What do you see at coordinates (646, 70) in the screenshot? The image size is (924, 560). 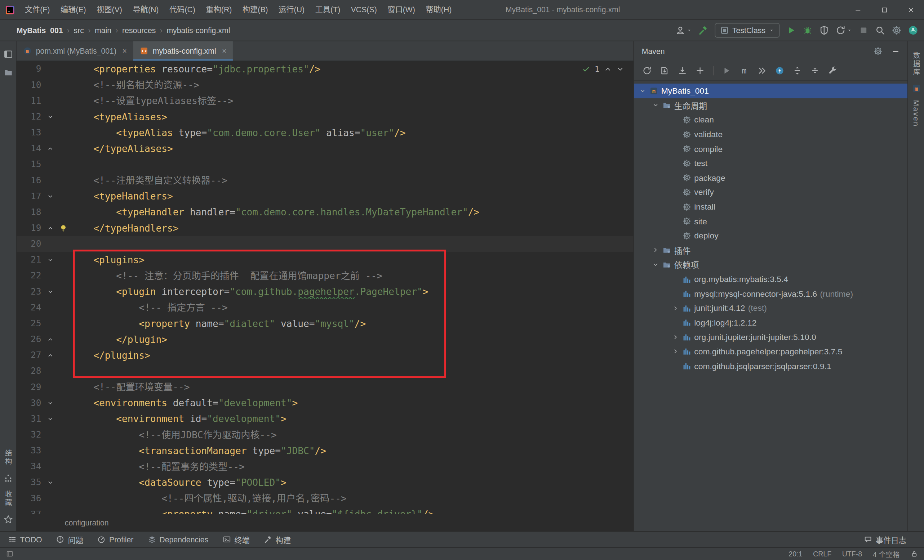 I see `refresh-button` at bounding box center [646, 70].